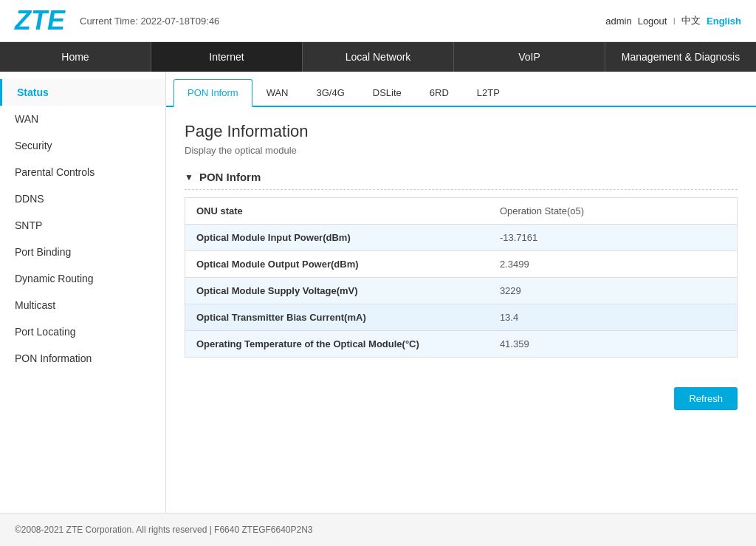 The image size is (756, 546). What do you see at coordinates (674, 21) in the screenshot?
I see `lang-separator: I` at bounding box center [674, 21].